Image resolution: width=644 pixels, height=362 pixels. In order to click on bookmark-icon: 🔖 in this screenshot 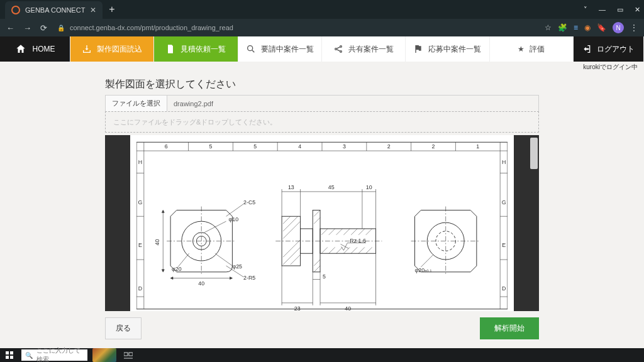, I will do `click(601, 28)`.